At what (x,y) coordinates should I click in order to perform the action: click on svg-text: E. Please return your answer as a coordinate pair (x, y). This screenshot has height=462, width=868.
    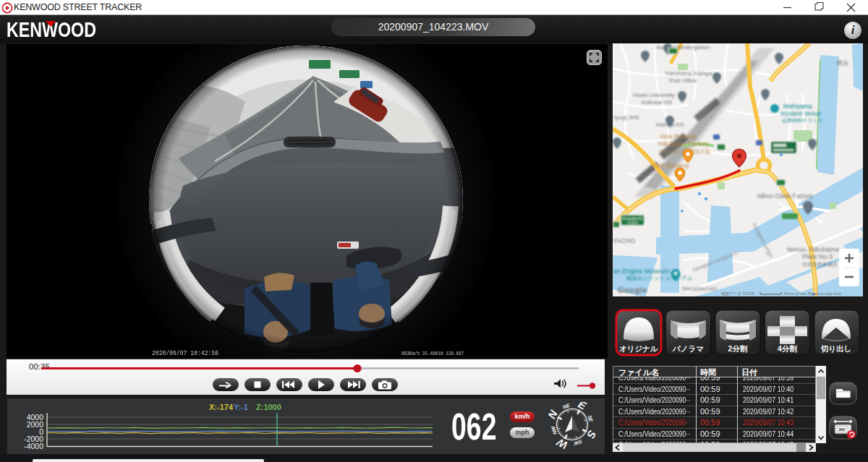
    Looking at the image, I should click on (583, 407).